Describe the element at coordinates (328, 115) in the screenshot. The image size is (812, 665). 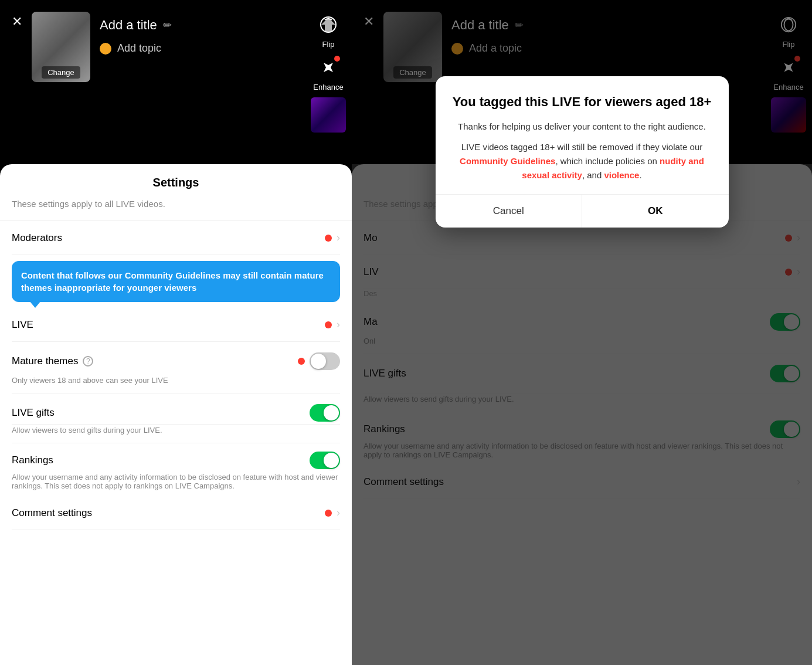
I see `thumbnail-preview-left` at that location.